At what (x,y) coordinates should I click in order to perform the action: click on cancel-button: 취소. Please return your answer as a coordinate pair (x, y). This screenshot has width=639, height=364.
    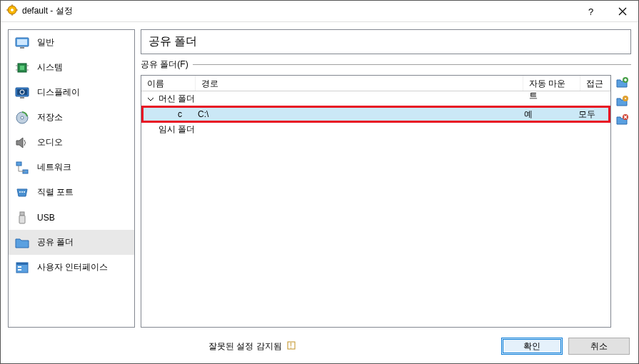
    Looking at the image, I should click on (599, 346).